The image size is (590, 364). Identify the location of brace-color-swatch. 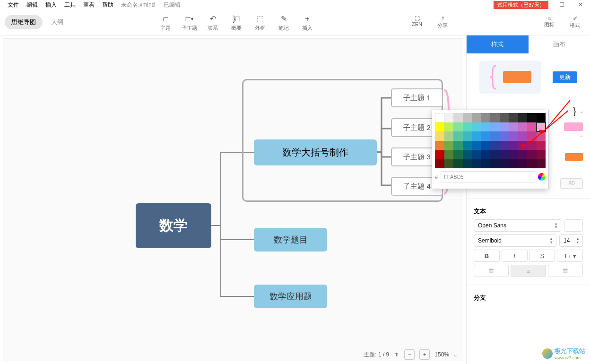
(573, 127).